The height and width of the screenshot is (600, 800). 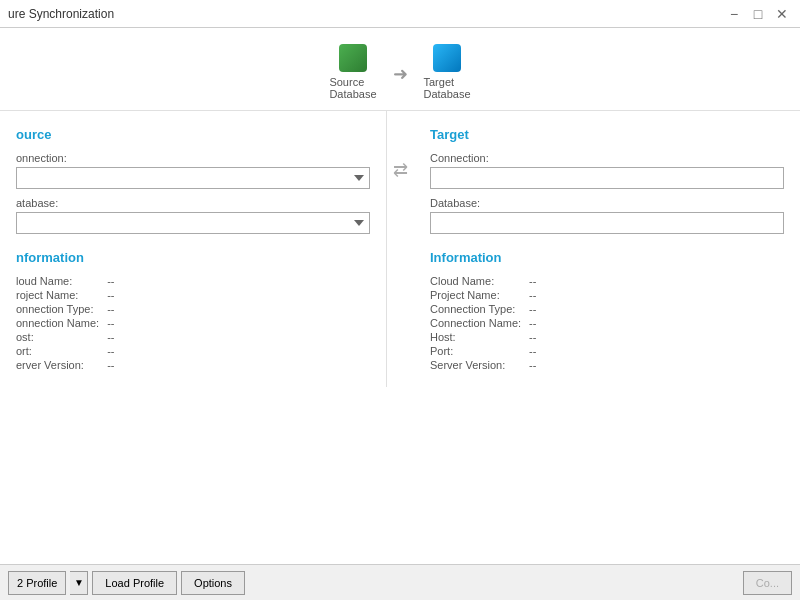 I want to click on target-connection-input, so click(x=607, y=178).